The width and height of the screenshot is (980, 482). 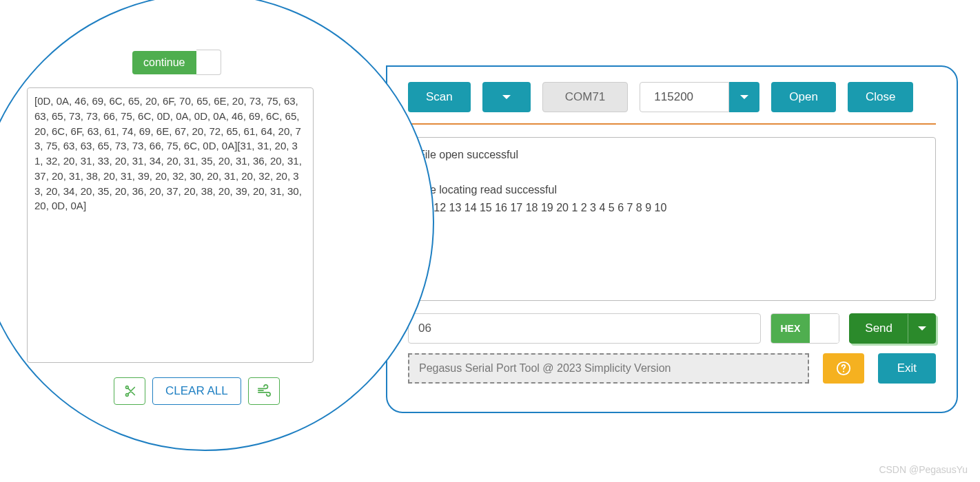 I want to click on send-button-group: Send, so click(x=892, y=328).